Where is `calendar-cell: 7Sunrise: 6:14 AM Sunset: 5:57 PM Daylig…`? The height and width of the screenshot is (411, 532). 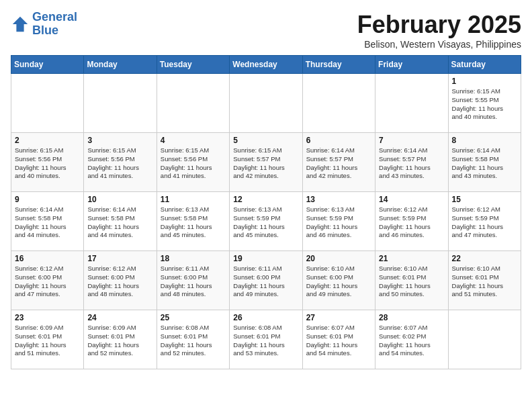
calendar-cell: 7Sunrise: 6:14 AM Sunset: 5:57 PM Daylig… is located at coordinates (412, 163).